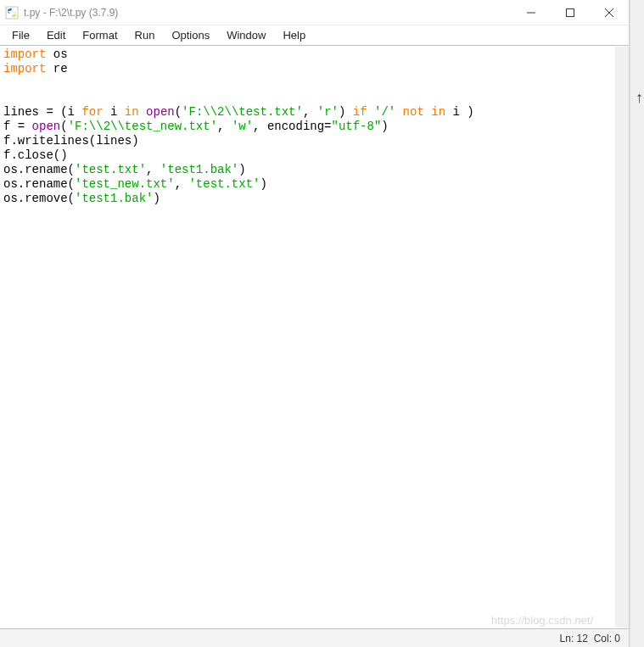 The image size is (644, 647). What do you see at coordinates (314, 127) in the screenshot?
I see `code-line: f = open('F:\\2\\test_new.txt', 'w', enc…` at bounding box center [314, 127].